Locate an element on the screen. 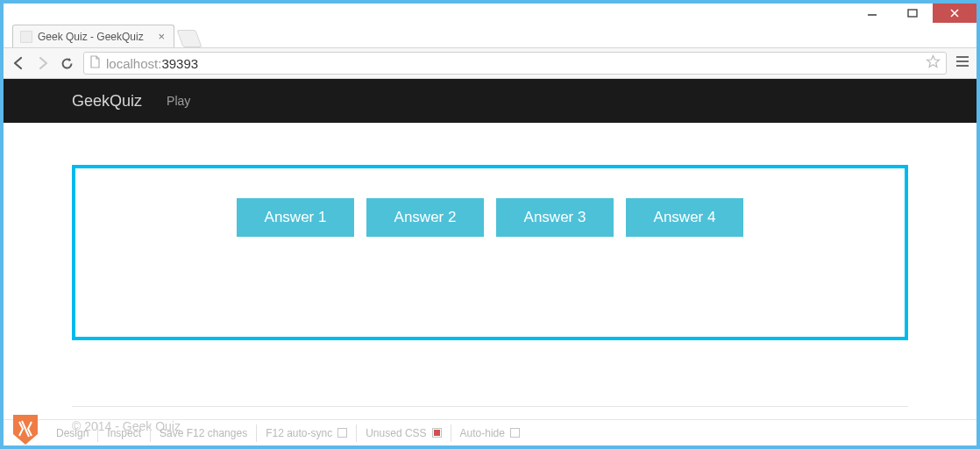 The width and height of the screenshot is (980, 449). site-navbar: GeekQuiz Play is located at coordinates (490, 101).